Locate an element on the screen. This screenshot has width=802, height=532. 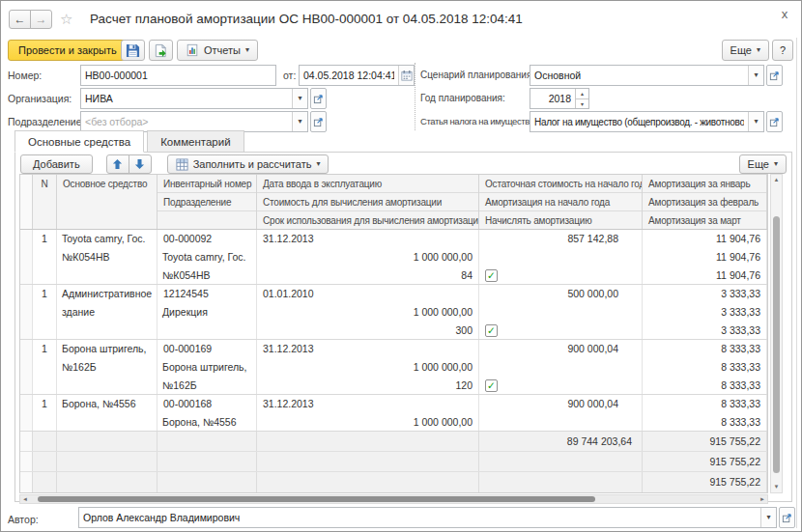
reports-button: Отчеты ▾ is located at coordinates (217, 50).